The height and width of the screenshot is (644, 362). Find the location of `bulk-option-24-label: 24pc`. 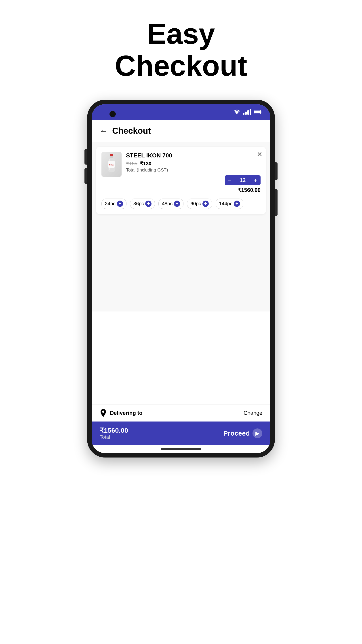

bulk-option-24-label: 24pc is located at coordinates (110, 204).